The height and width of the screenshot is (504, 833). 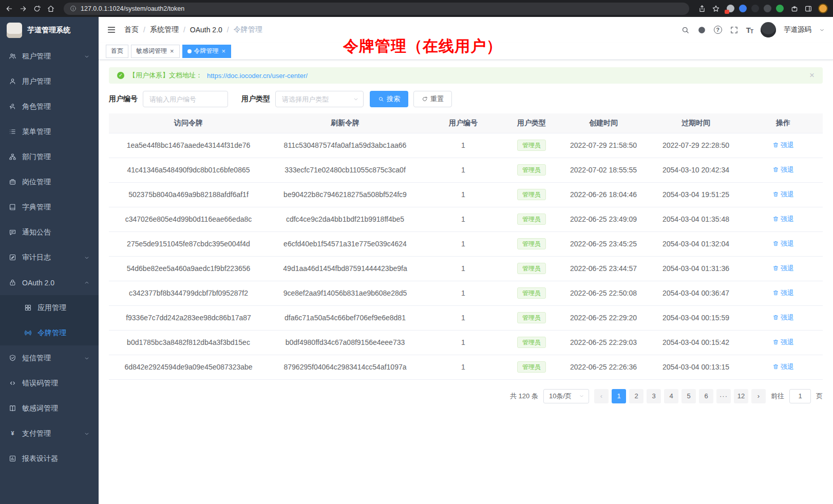 What do you see at coordinates (37, 9) in the screenshot?
I see `reload-button` at bounding box center [37, 9].